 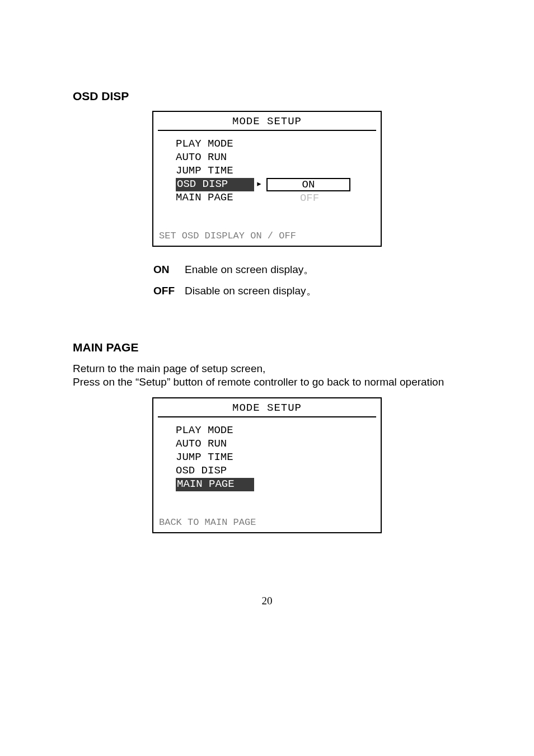 What do you see at coordinates (215, 485) in the screenshot?
I see `menu-item-label-selected: MAIN PAGE` at bounding box center [215, 485].